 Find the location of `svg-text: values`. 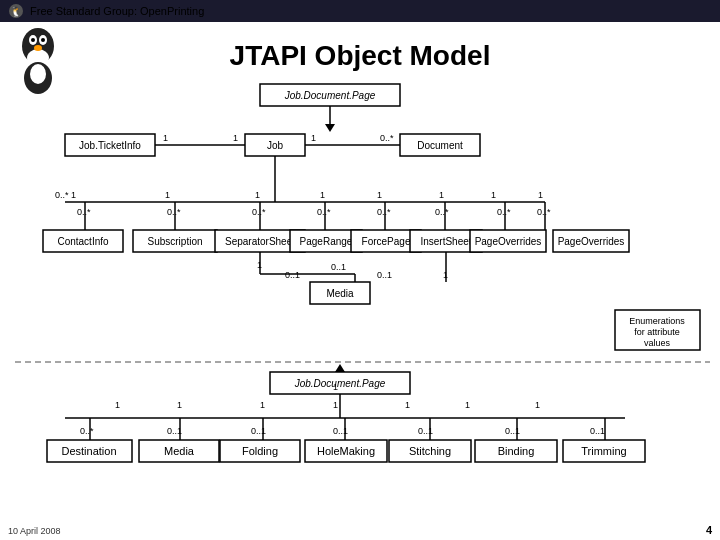

svg-text: values is located at coordinates (658, 343).